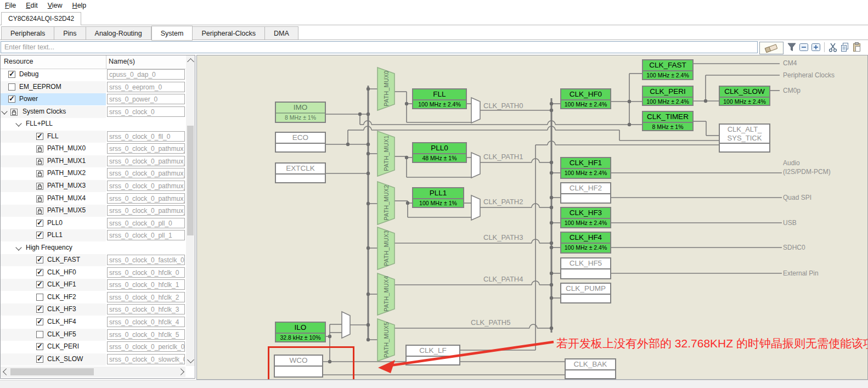 This screenshot has width=868, height=388. What do you see at coordinates (41, 19) in the screenshot?
I see `device-tab: CY8C624ALQI-S2D42` at bounding box center [41, 19].